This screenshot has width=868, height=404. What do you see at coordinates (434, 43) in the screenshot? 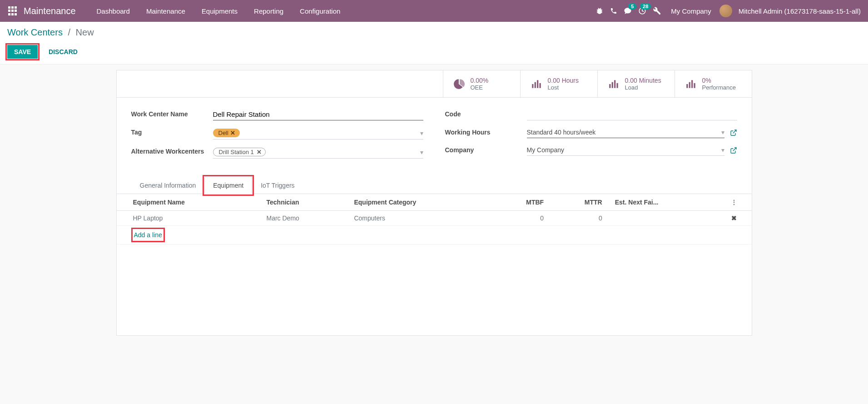
I see `control-panel: Work Centers / New SAVE DISCARD` at bounding box center [434, 43].